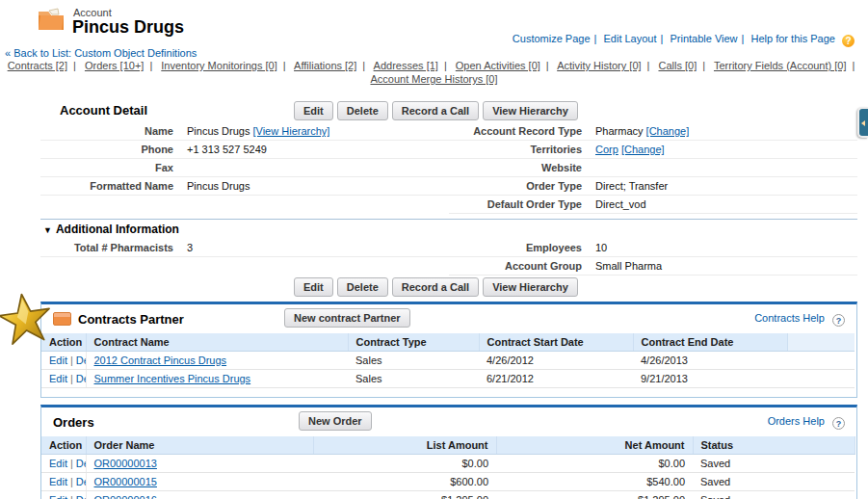 The image size is (868, 499). I want to click on field-label: Fax, so click(114, 168).